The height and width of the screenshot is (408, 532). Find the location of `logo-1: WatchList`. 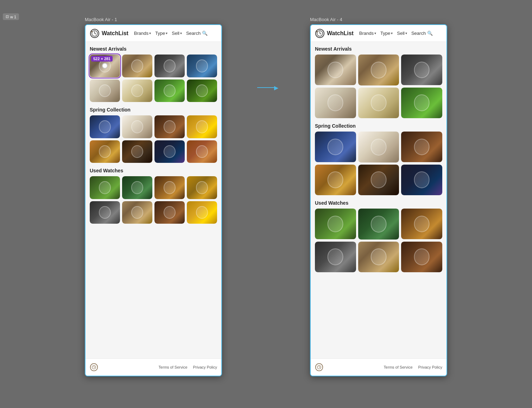

logo-1: WatchList is located at coordinates (109, 33).